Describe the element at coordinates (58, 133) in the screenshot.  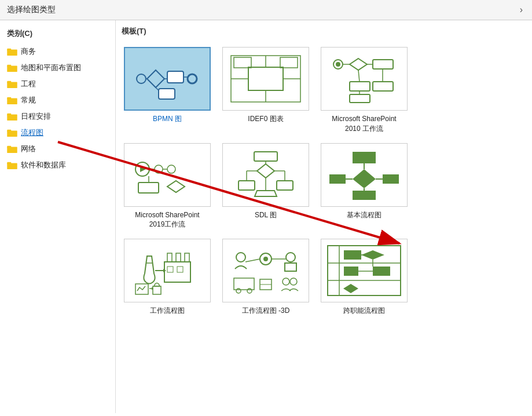
I see `sidebar-item-flowchart: 流程图` at that location.